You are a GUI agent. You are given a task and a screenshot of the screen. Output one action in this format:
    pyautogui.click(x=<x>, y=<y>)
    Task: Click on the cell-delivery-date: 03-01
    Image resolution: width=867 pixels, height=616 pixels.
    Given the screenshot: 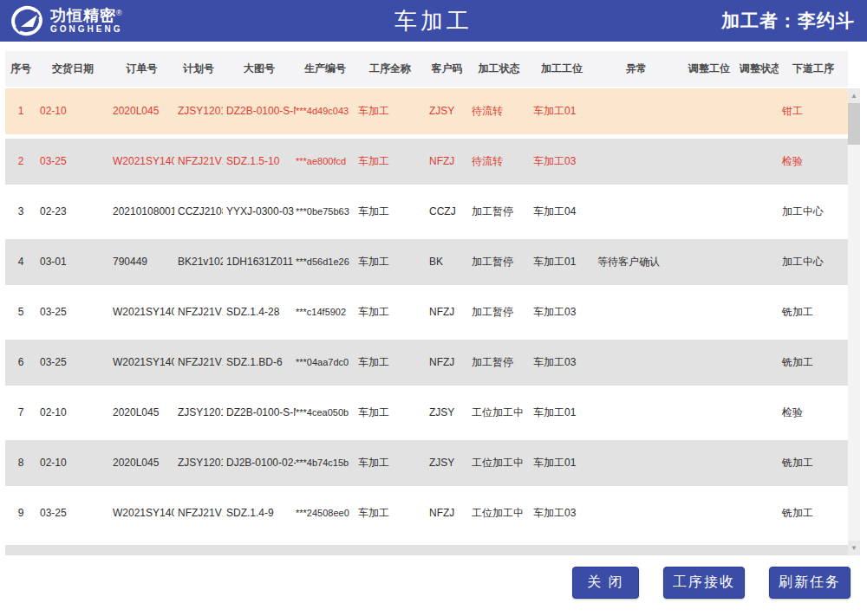 What is the action you would take?
    pyautogui.click(x=73, y=262)
    